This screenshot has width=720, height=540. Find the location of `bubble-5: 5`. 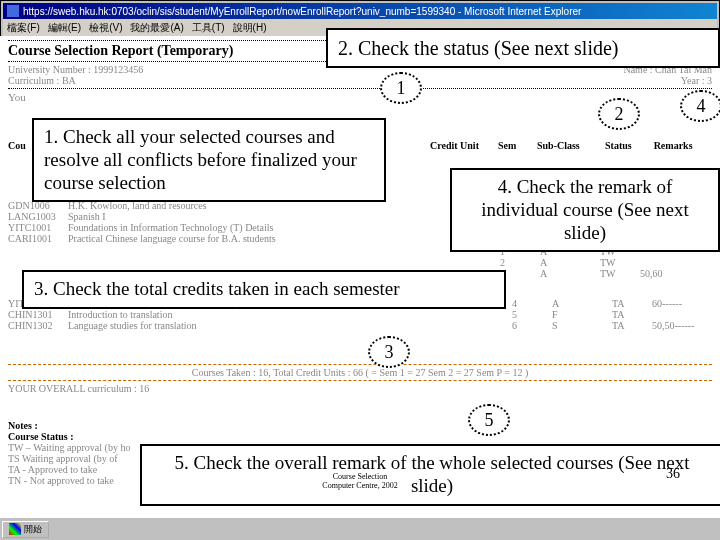

bubble-5: 5 is located at coordinates (489, 420).